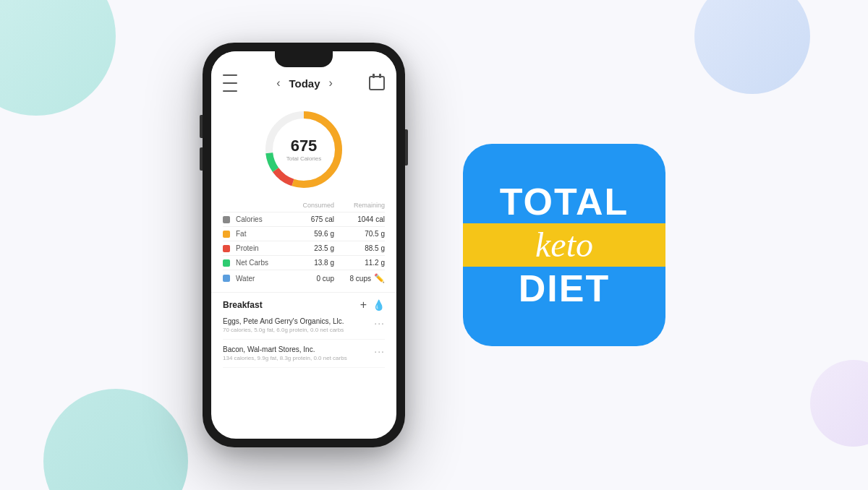 The image size is (868, 490). What do you see at coordinates (295, 353) in the screenshot?
I see `food-info-bacon: Bacon, Wal-mart Stores, Inc. 134 calorie…` at bounding box center [295, 353].